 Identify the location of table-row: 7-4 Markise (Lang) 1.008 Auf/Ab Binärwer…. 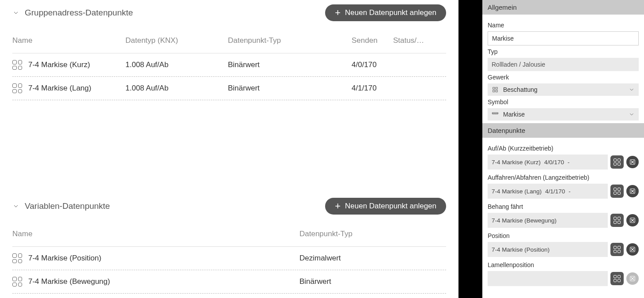
(229, 88).